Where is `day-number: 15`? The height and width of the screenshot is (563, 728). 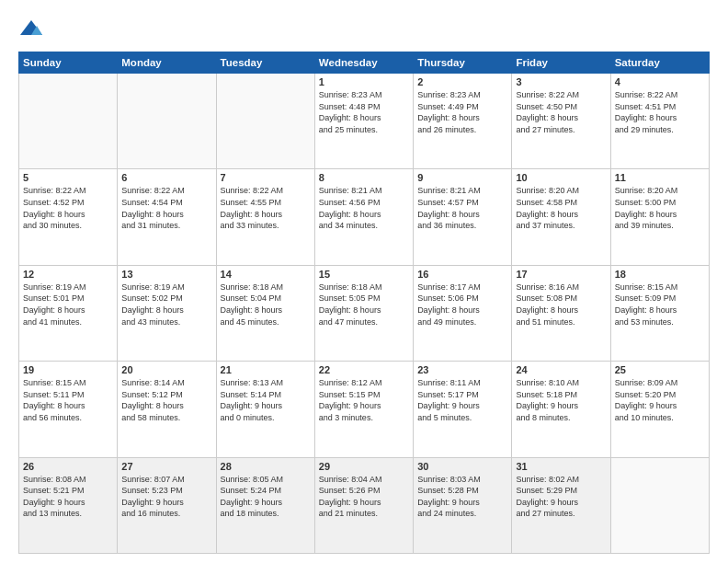
day-number: 15 is located at coordinates (364, 274).